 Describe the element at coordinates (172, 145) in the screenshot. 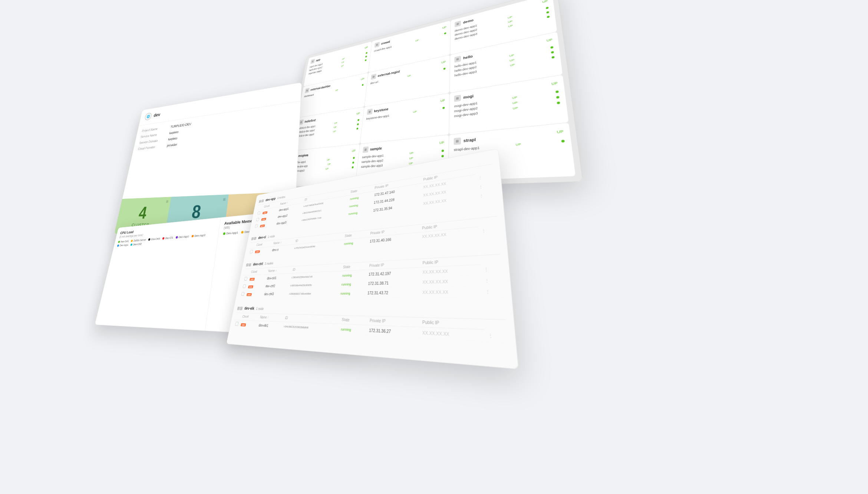

I see `cloud-provider-value: provider` at that location.